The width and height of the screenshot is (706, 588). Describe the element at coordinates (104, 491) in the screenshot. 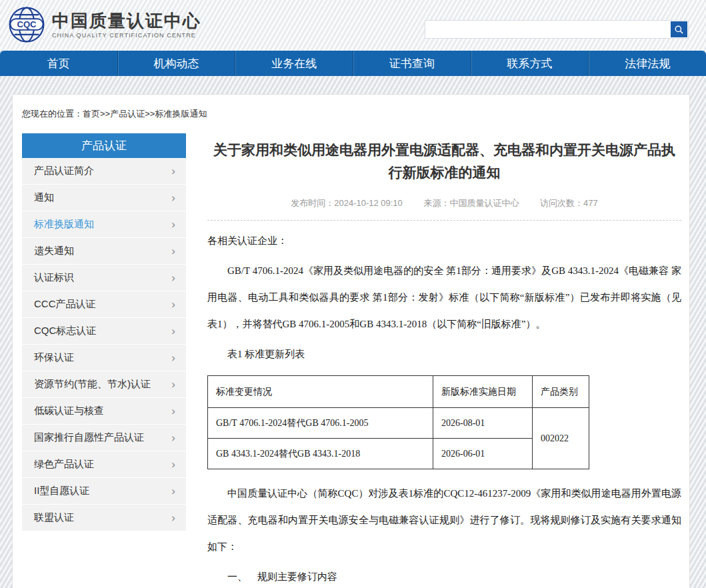

I see `sidebar-item: II型自愿认证›` at that location.